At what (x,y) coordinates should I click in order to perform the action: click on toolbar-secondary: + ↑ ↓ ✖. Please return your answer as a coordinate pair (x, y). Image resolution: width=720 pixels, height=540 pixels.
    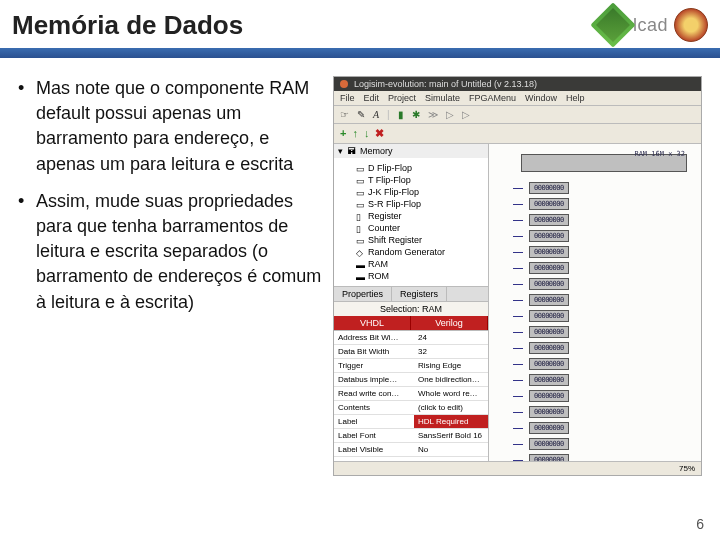
    Looking at the image, I should click on (518, 134).